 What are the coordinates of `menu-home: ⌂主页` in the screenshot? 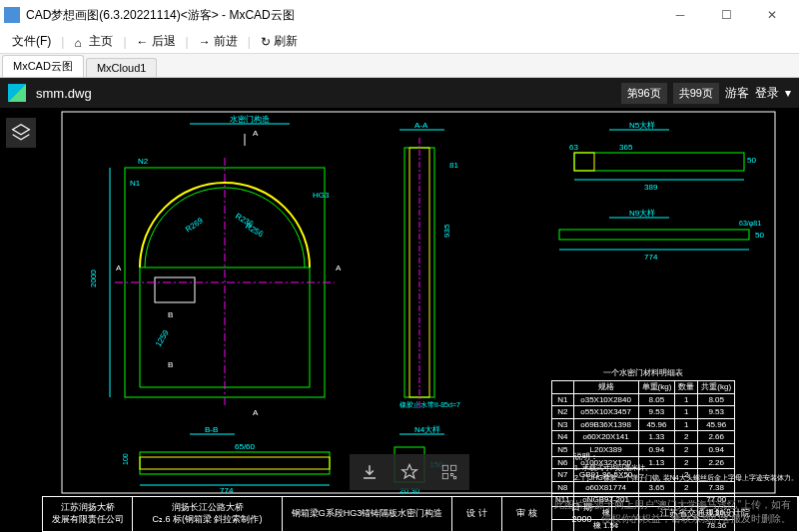 It's located at (94, 42).